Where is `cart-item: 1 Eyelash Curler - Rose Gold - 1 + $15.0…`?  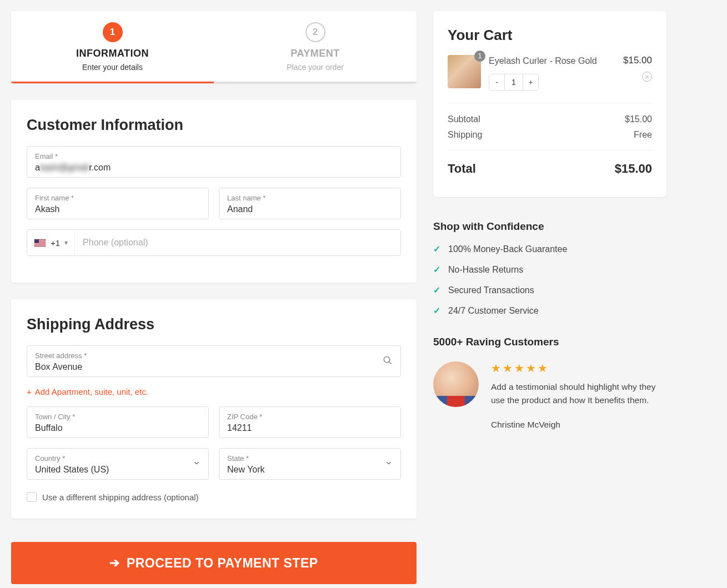 cart-item: 1 Eyelash Curler - Rose Gold - 1 + $15.0… is located at coordinates (550, 79).